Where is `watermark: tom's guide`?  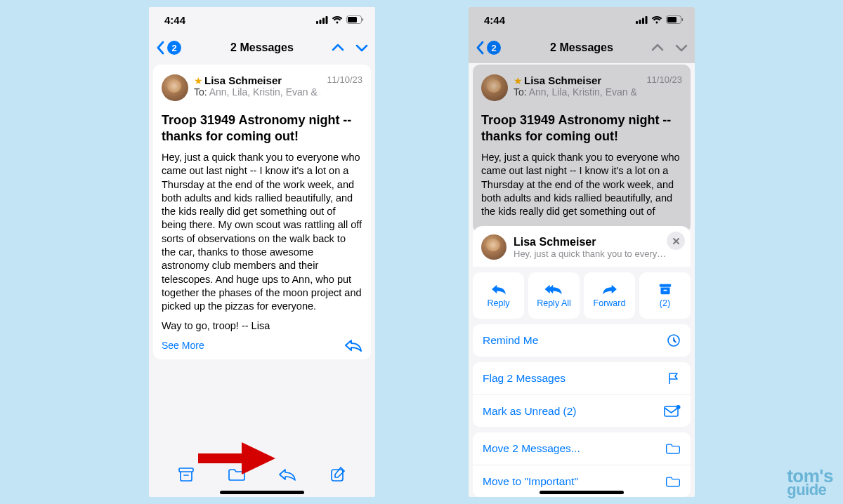
watermark: tom's guide is located at coordinates (810, 483).